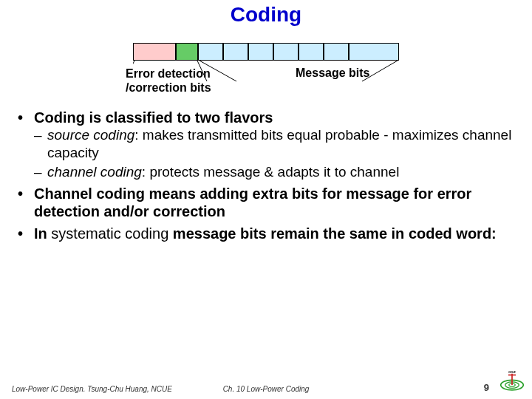 The height and width of the screenshot is (399, 532). What do you see at coordinates (168, 74) in the screenshot?
I see `label-text: Error detection` at bounding box center [168, 74].